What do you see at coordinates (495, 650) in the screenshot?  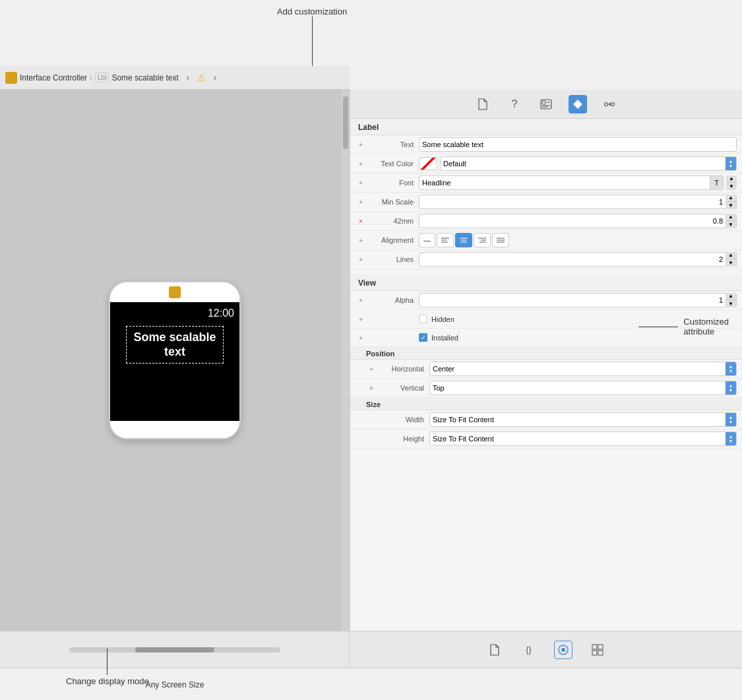 I see `bottom-toolbar-file-btn` at bounding box center [495, 650].